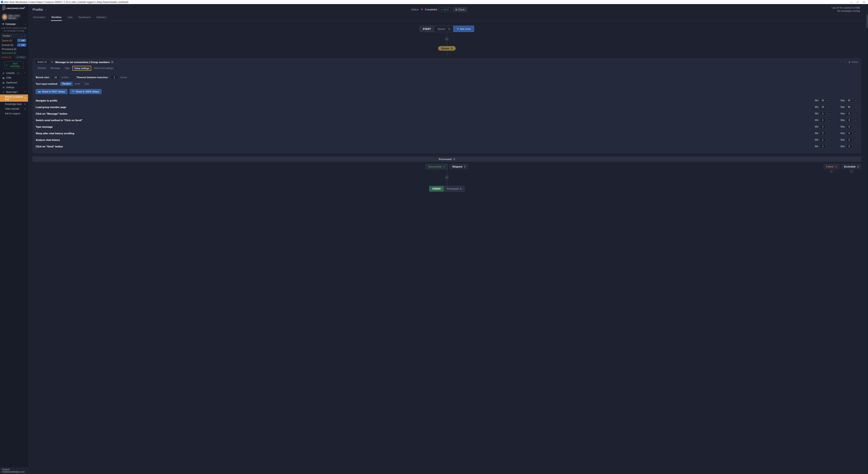 The width and height of the screenshot is (868, 474). What do you see at coordinates (112, 62) in the screenshot?
I see `help-icon: ?` at bounding box center [112, 62].